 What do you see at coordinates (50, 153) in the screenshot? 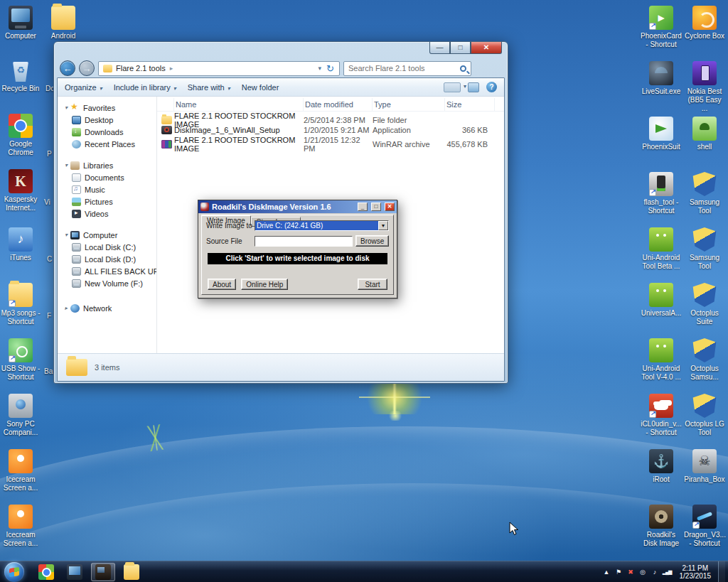
I see `partial-desktop-icon-label: P` at bounding box center [50, 153].